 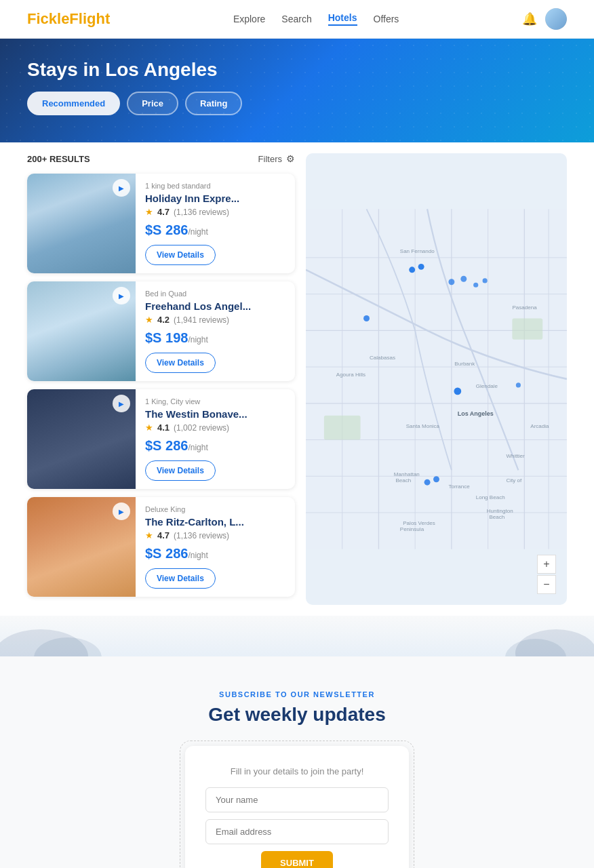 I want to click on stars-1: ★, so click(x=149, y=212).